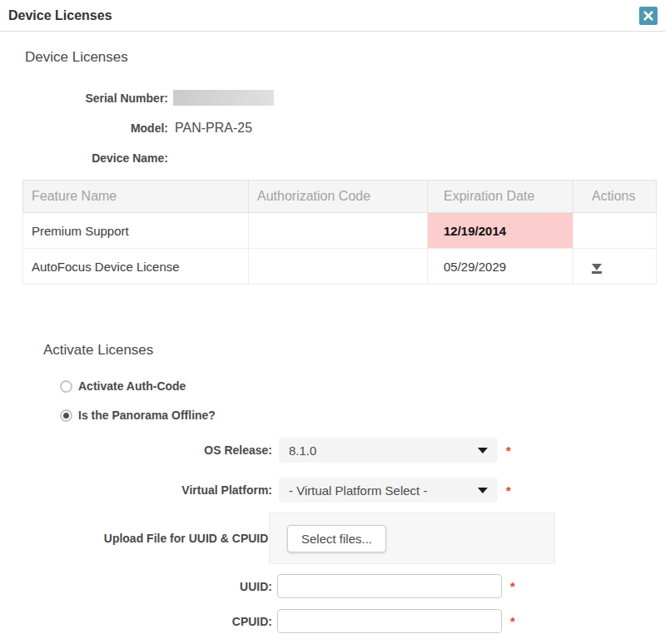 This screenshot has height=644, width=665. Describe the element at coordinates (390, 621) in the screenshot. I see `cpuid-field` at that location.